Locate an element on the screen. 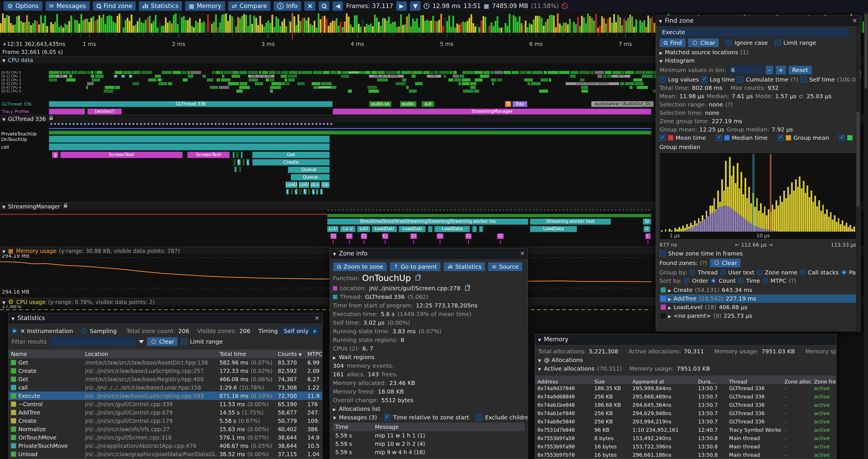 The width and height of the screenshot is (868, 459). funnel-icon is located at coordinates (142, 341).